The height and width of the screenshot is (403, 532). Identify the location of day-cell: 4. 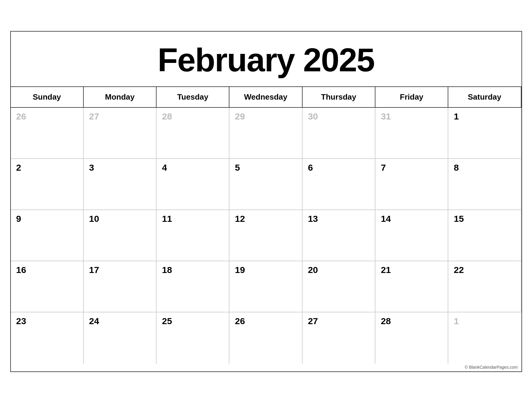
(193, 184).